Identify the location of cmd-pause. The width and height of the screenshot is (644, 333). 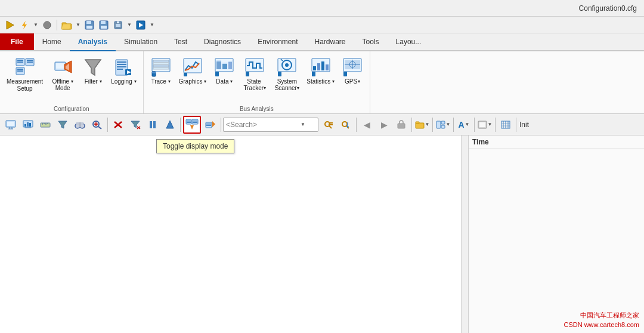
(153, 125).